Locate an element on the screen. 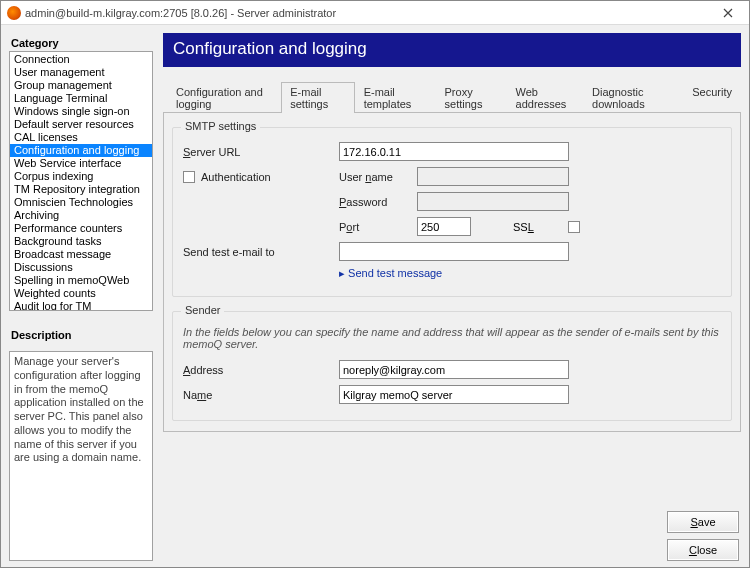 The height and width of the screenshot is (568, 750). send-test-input is located at coordinates (454, 252).